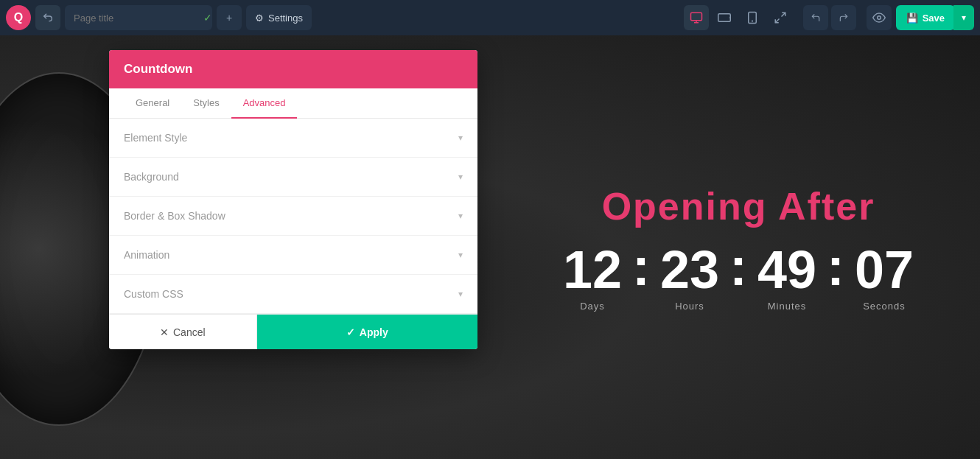  Describe the element at coordinates (229, 18) in the screenshot. I see `add-page-button: +` at that location.